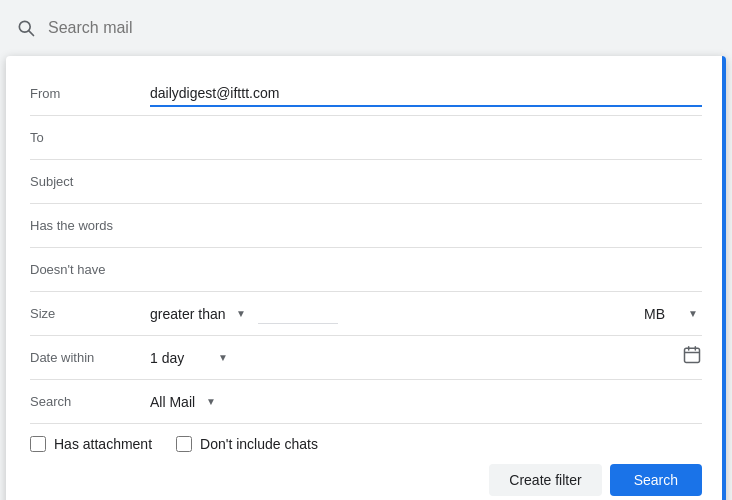 The image size is (732, 500). What do you see at coordinates (366, 444) in the screenshot?
I see `checkbox-row: Has attachment Don't include chats` at bounding box center [366, 444].